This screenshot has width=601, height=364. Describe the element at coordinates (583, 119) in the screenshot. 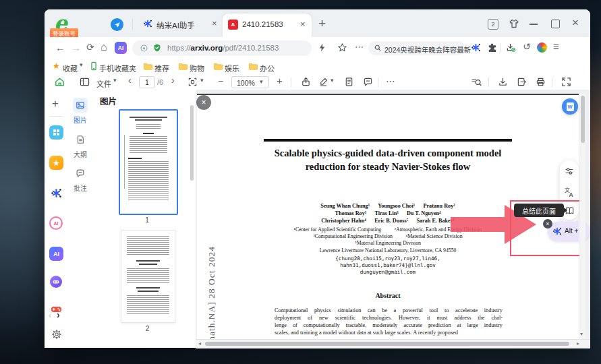

I see `vertical-scrollbar-thumb` at that location.